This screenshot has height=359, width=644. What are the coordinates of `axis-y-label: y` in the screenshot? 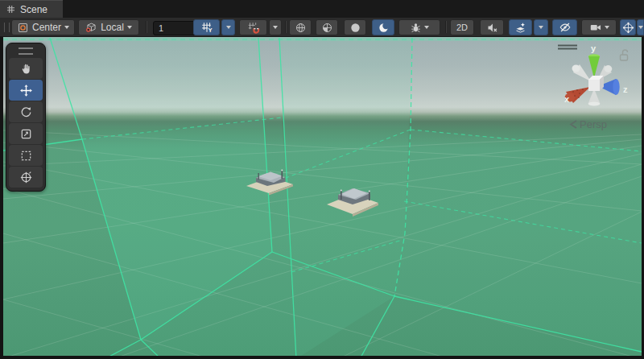 It's located at (594, 48).